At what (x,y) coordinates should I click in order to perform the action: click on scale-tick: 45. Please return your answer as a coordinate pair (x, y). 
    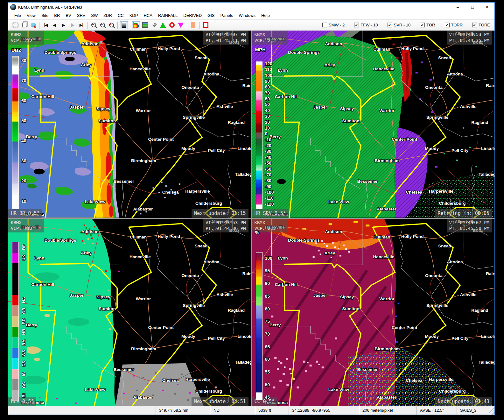
    Looking at the image, I should click on (268, 397).